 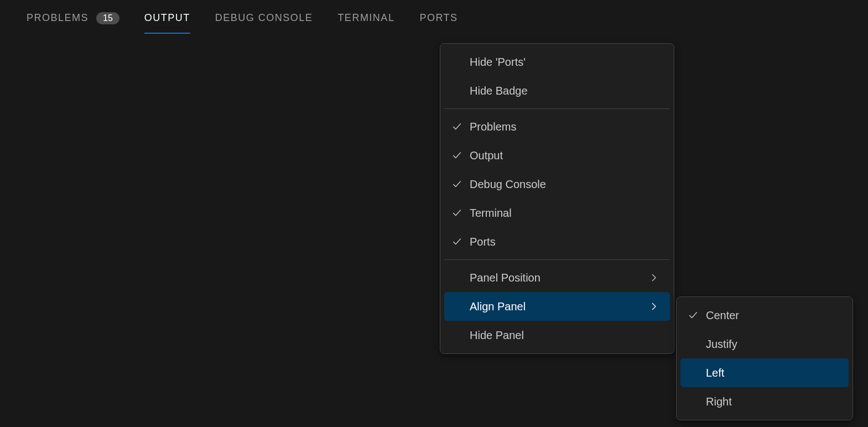 What do you see at coordinates (557, 127) in the screenshot?
I see `menu-toggle-problems: Problems` at bounding box center [557, 127].